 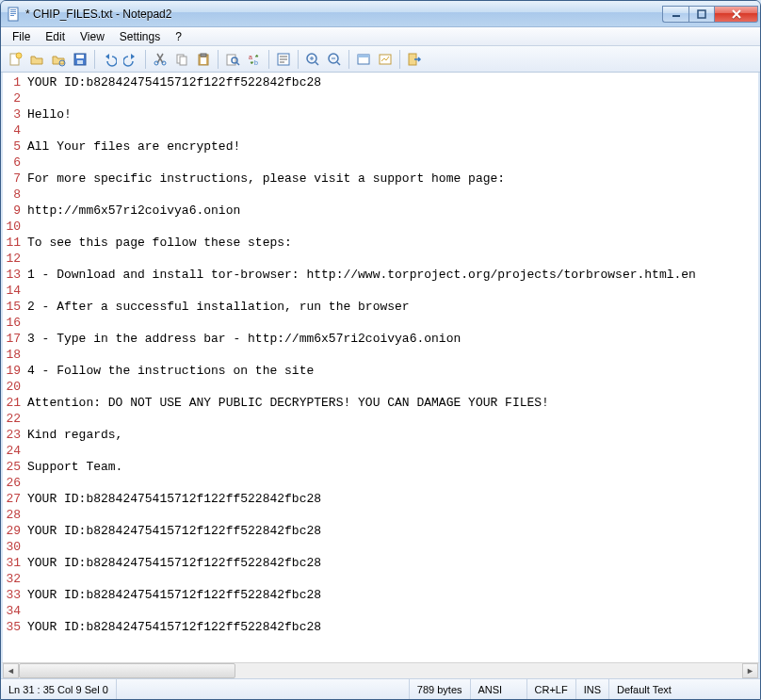 I want to click on horizontal-scrollbar: ◄ ►, so click(x=380, y=671).